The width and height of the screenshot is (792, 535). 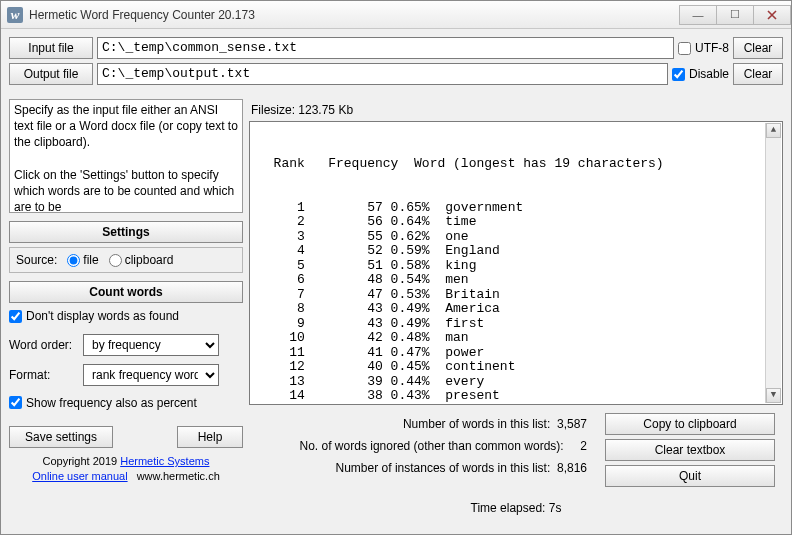 I want to click on result-row: 11 41 0.47% power, so click(x=516, y=354).